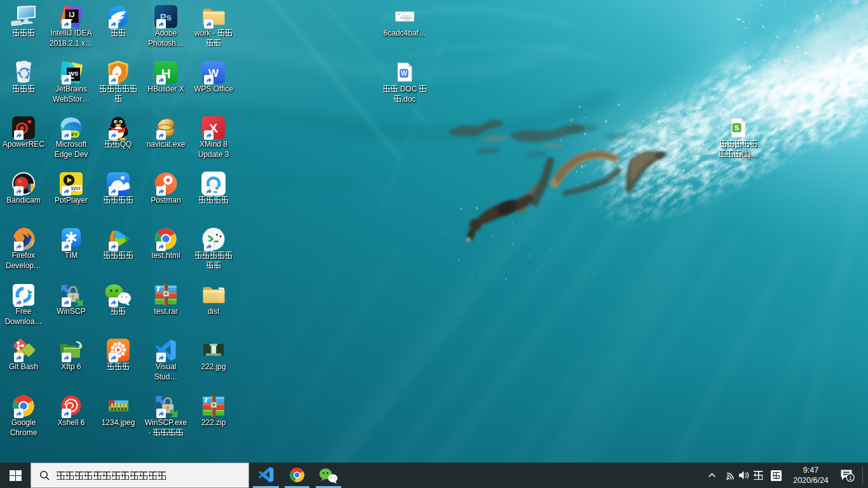 This screenshot has width=868, height=488. What do you see at coordinates (76, 188) in the screenshot?
I see `svg-text: ayer` at bounding box center [76, 188].